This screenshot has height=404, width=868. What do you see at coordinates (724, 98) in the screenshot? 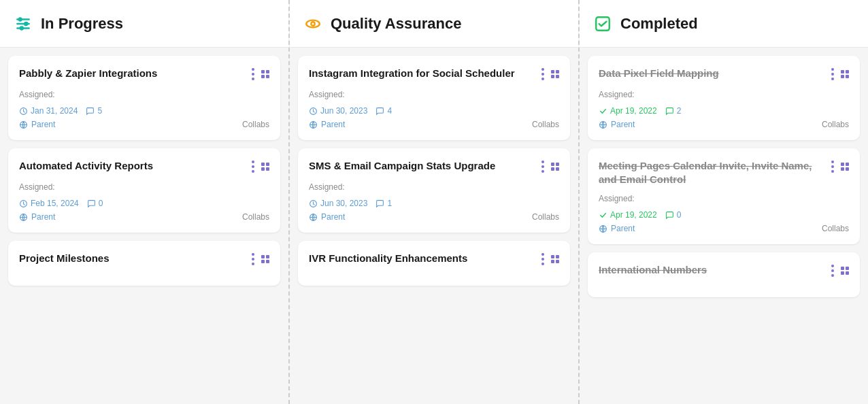
I see `card-card-7: Data Pixel Field Mapping Assigned:` at bounding box center [724, 98].